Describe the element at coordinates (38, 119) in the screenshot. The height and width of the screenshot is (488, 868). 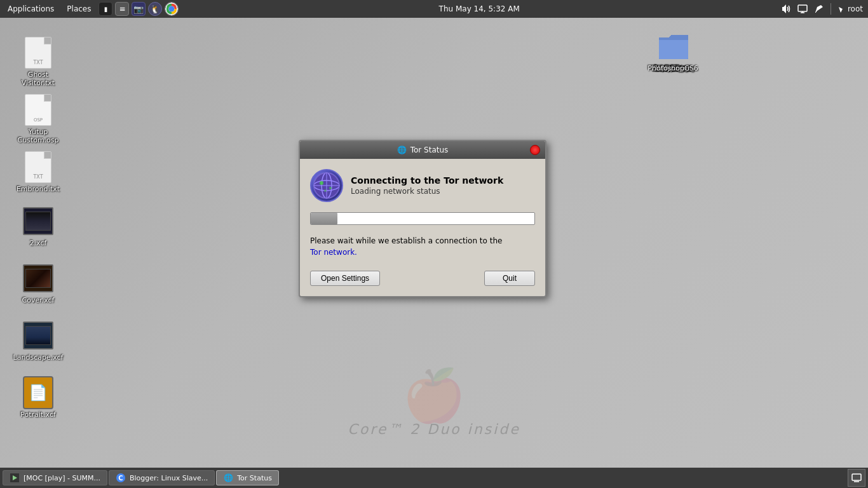
I see `desktop-icon-yutup: OSP Yutup Custom.osp` at that location.